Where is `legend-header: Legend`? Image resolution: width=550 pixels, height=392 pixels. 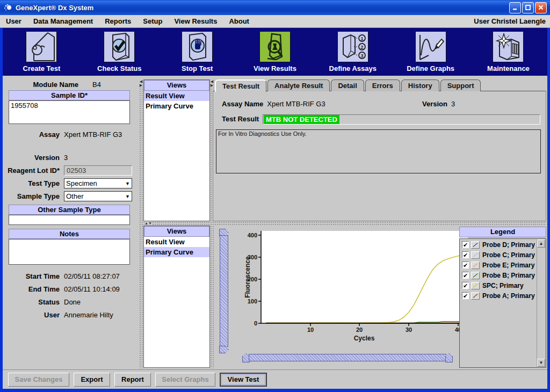 legend-header: Legend is located at coordinates (503, 232).